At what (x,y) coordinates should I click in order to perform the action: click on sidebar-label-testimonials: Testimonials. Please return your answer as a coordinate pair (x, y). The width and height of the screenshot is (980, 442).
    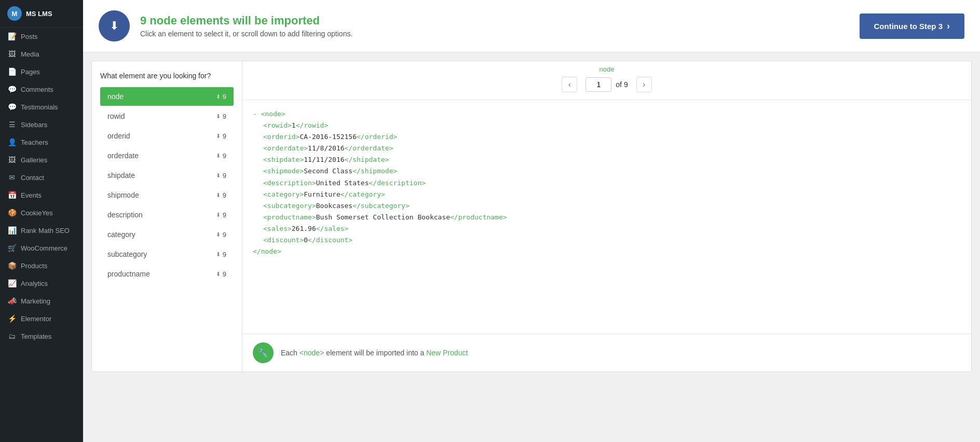
    Looking at the image, I should click on (39, 107).